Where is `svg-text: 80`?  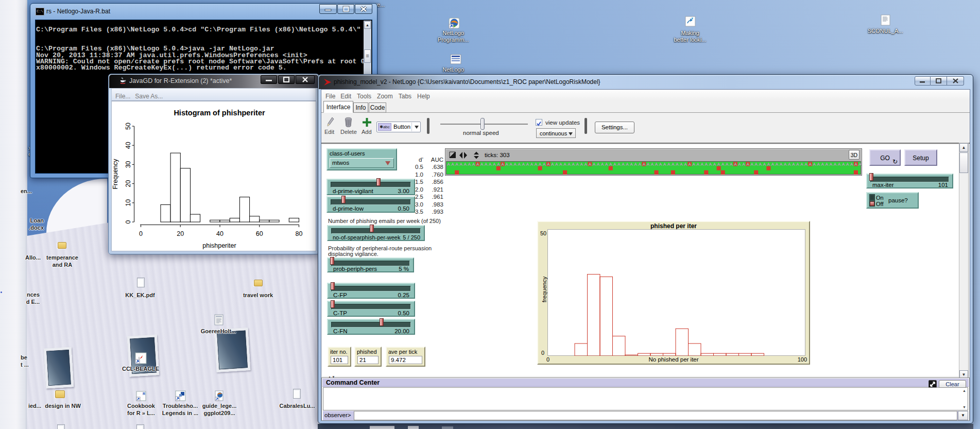 svg-text: 80 is located at coordinates (299, 234).